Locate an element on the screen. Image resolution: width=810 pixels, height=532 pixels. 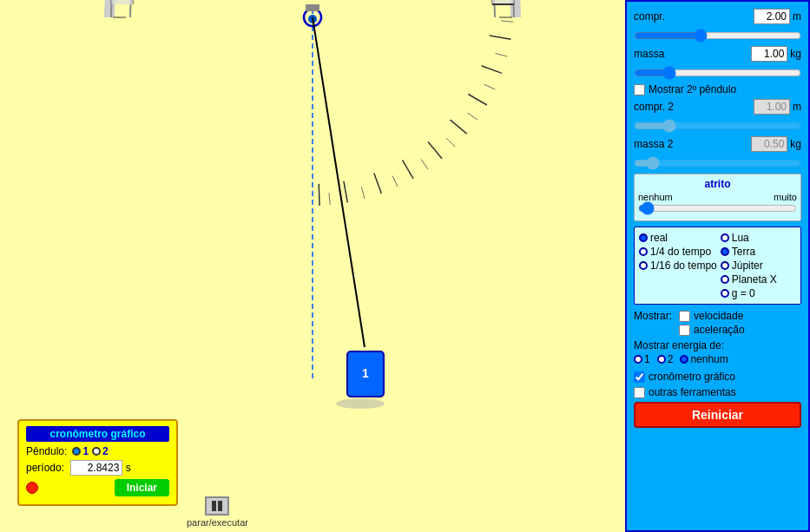
show-velocity-row: Mostrar: velocidade is located at coordinates (717, 316).